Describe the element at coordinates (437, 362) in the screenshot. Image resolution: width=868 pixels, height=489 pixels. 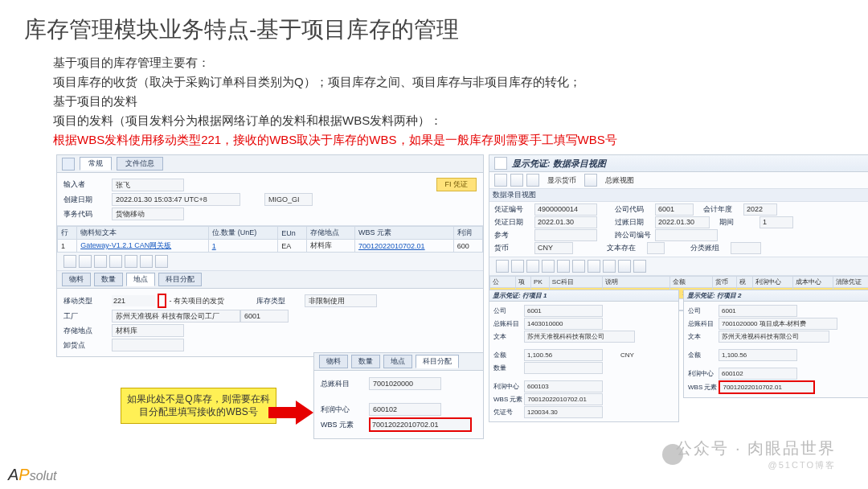
I see `subtab-acct2: 科目分配` at that location.